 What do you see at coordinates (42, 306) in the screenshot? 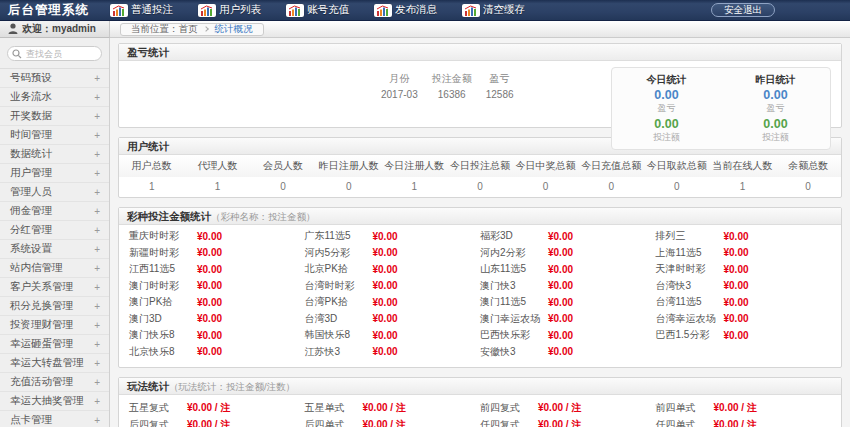
I see `sidebar-menu-item-label: 积分兑换管理` at bounding box center [42, 306].